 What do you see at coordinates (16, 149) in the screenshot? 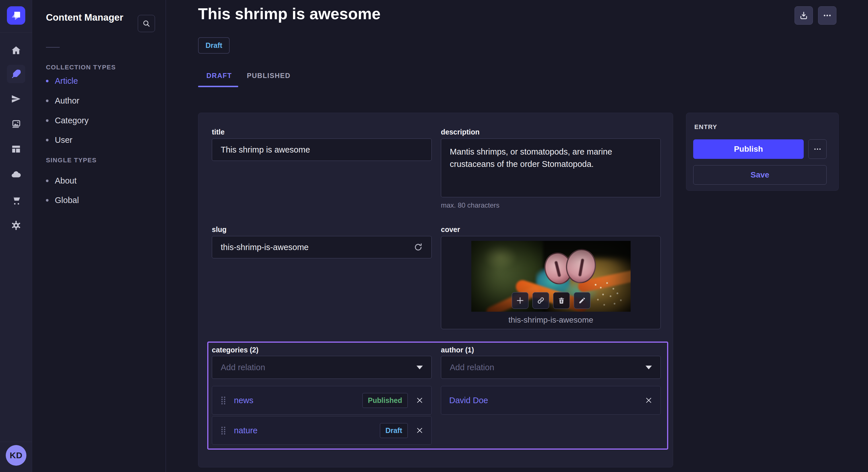
I see `layout-icon` at bounding box center [16, 149].